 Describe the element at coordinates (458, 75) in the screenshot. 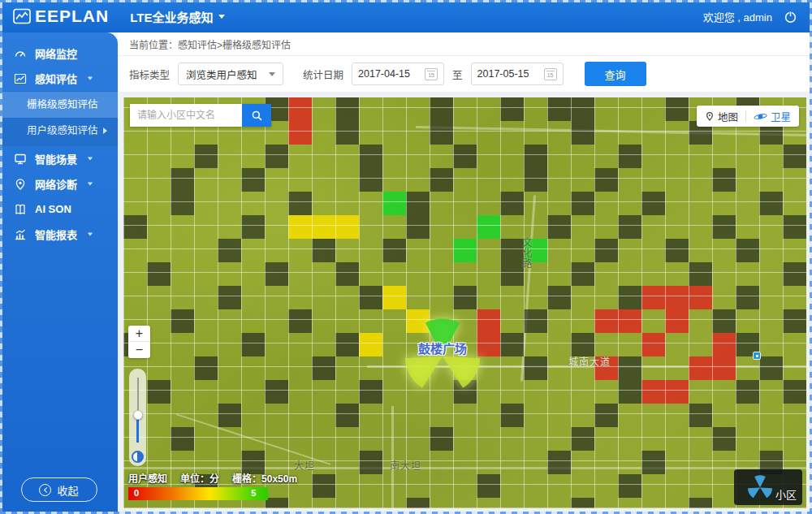

I see `date-to-word: 至` at that location.